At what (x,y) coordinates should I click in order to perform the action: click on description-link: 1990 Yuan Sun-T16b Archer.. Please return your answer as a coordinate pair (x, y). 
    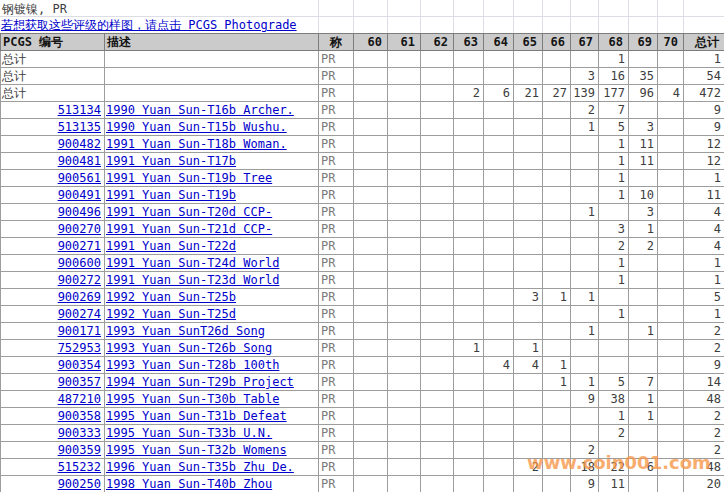
    Looking at the image, I should click on (200, 110).